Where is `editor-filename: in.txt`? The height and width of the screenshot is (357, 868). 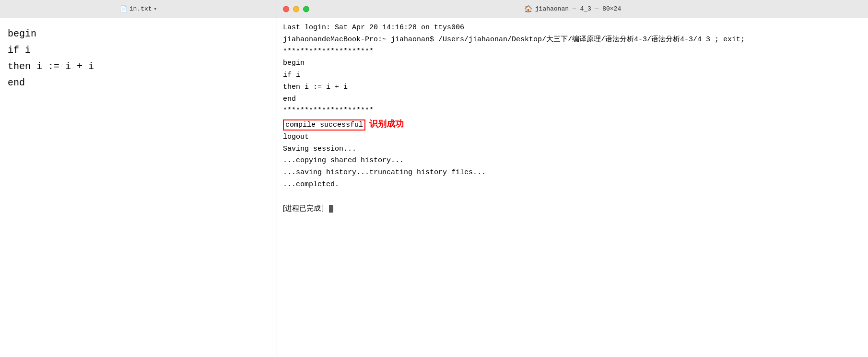
editor-filename: in.txt is located at coordinates (141, 9).